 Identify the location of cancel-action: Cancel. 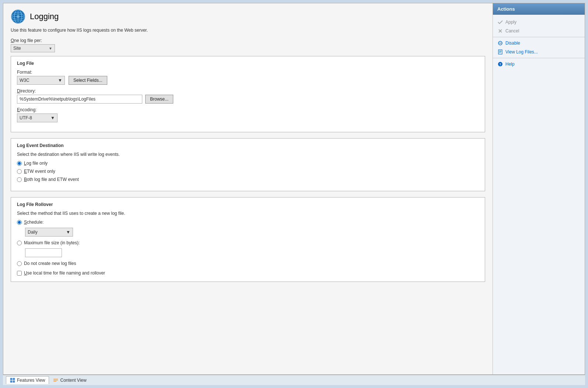
(539, 31).